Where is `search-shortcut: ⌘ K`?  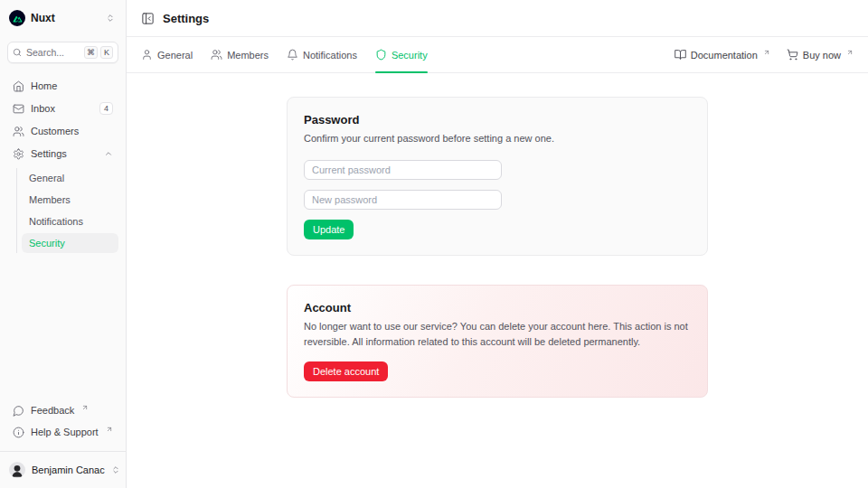
search-shortcut: ⌘ K is located at coordinates (99, 52).